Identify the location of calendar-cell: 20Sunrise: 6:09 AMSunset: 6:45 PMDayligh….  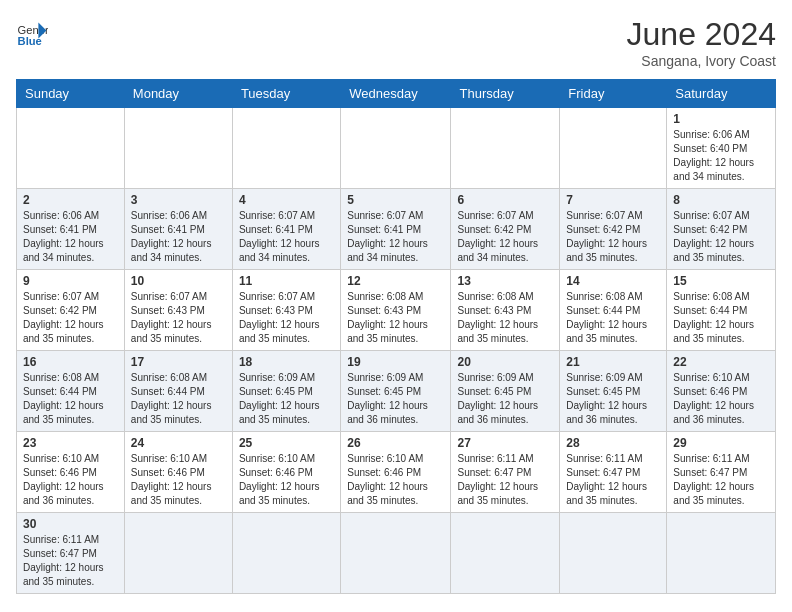
(506, 392).